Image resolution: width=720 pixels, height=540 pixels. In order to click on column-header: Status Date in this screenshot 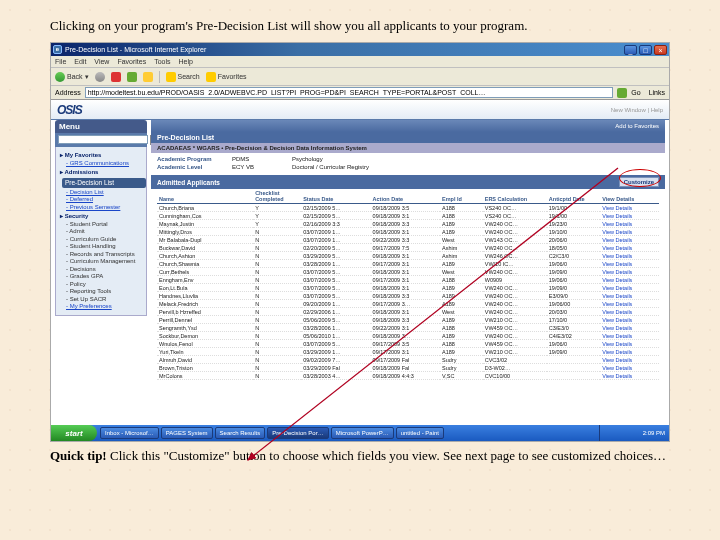, I will do `click(336, 196)`.